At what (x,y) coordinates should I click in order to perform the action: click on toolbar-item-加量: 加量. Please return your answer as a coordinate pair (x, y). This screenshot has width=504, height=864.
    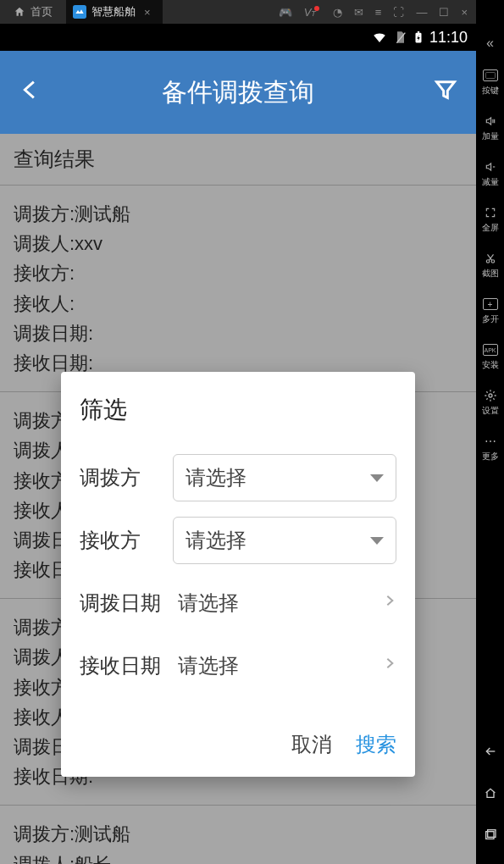
    Looking at the image, I should click on (490, 129).